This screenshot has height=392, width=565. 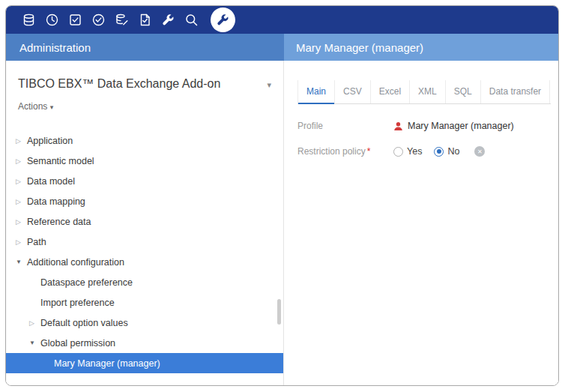 What do you see at coordinates (145, 363) in the screenshot?
I see `tree-item-mary-manager: Mary Manager (manager)` at bounding box center [145, 363].